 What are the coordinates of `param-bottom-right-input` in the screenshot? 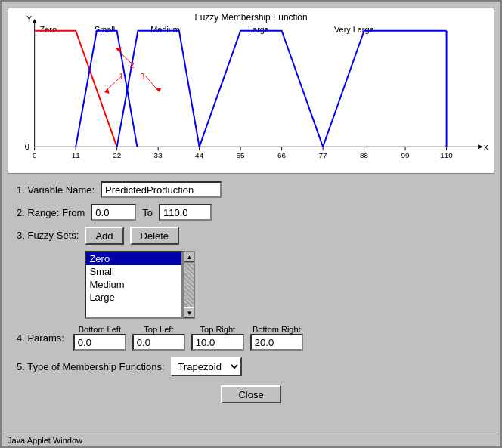 It's located at (277, 342).